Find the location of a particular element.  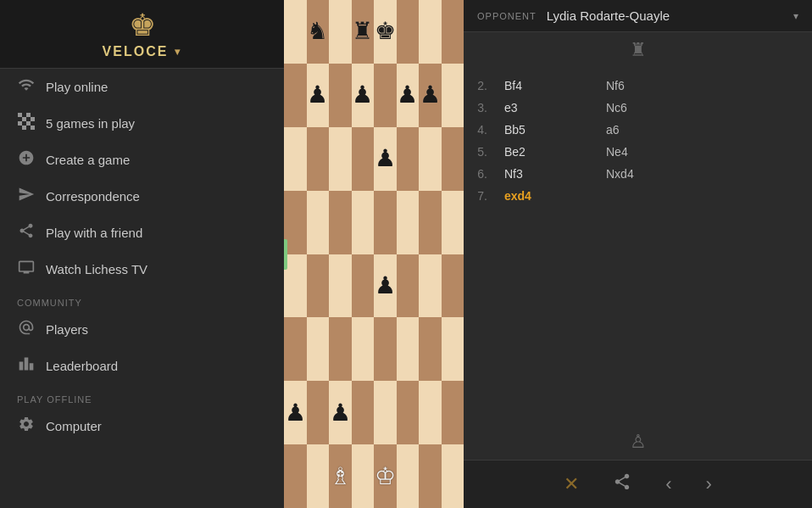

move-white: Be2 is located at coordinates (545, 152).